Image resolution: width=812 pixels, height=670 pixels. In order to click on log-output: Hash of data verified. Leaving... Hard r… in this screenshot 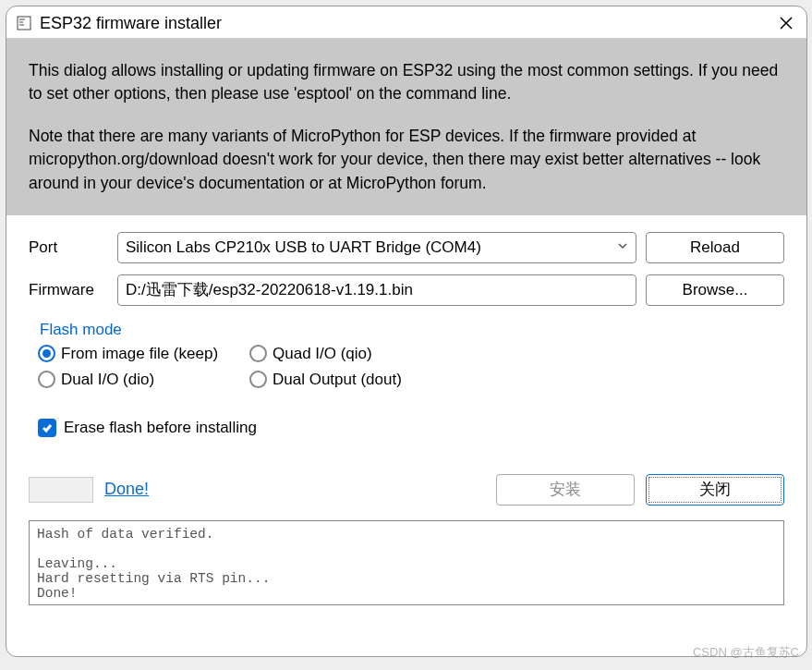, I will do `click(406, 563)`.